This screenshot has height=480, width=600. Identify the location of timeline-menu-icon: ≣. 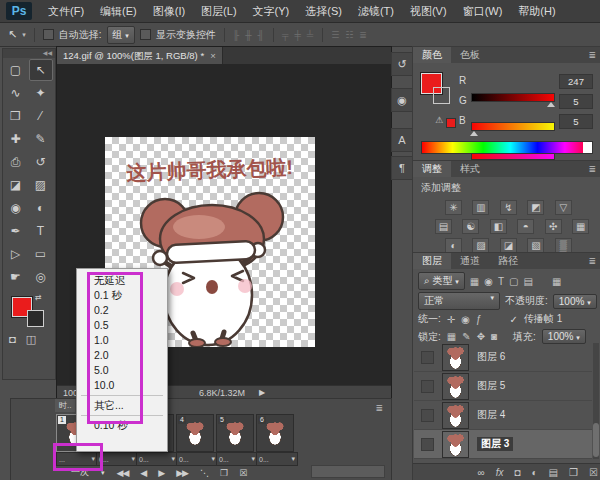
(381, 408).